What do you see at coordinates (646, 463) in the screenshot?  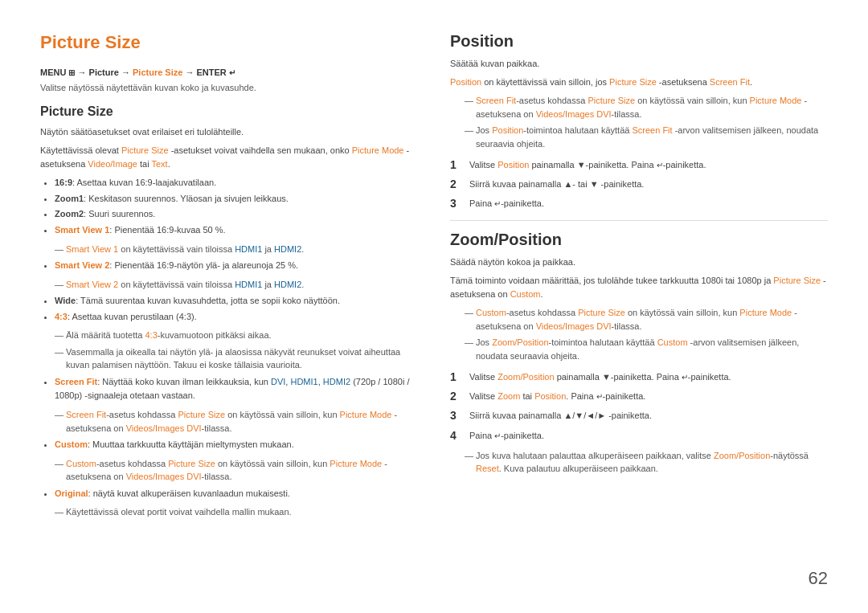 I see `zoom-final-note: Jos kuva halutaan palauttaa alkuperäisee…` at bounding box center [646, 463].